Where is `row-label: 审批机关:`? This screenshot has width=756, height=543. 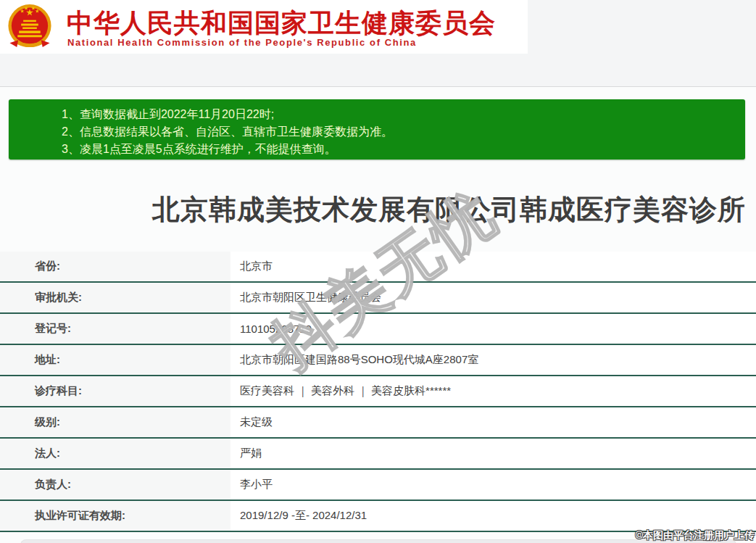 row-label: 审批机关: is located at coordinates (115, 297).